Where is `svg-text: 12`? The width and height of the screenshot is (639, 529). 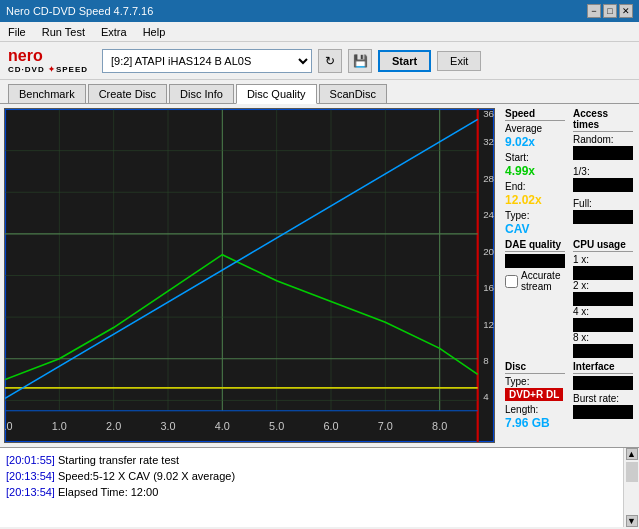 svg-text: 12 is located at coordinates (488, 324).